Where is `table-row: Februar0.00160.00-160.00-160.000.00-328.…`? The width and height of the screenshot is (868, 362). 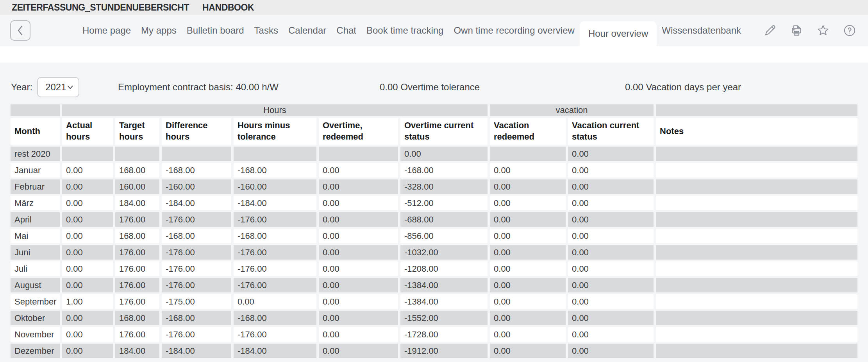 table-row: Februar0.00160.00-160.00-160.000.00-328.… is located at coordinates (434, 187).